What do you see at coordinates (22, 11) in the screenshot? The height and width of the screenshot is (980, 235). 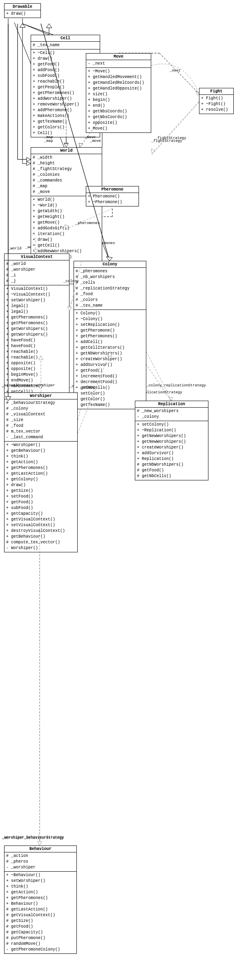 I see `drawable-box: Drawable + draw()` at bounding box center [22, 11].